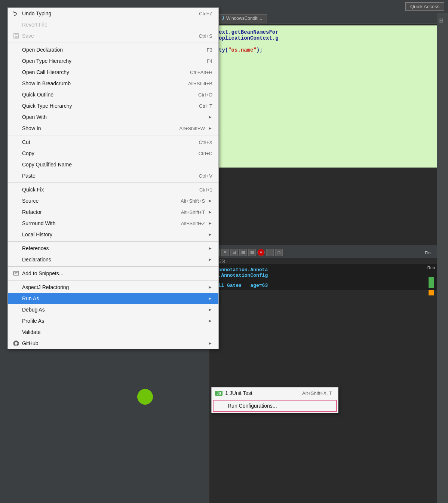  What do you see at coordinates (234, 252) in the screenshot?
I see `console-btn-3: ⊟` at bounding box center [234, 252].